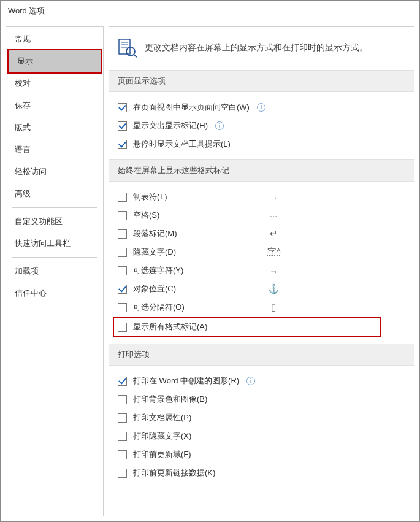 The image size is (420, 522). I want to click on paragraph-symbol-icon: ↵, so click(273, 234).